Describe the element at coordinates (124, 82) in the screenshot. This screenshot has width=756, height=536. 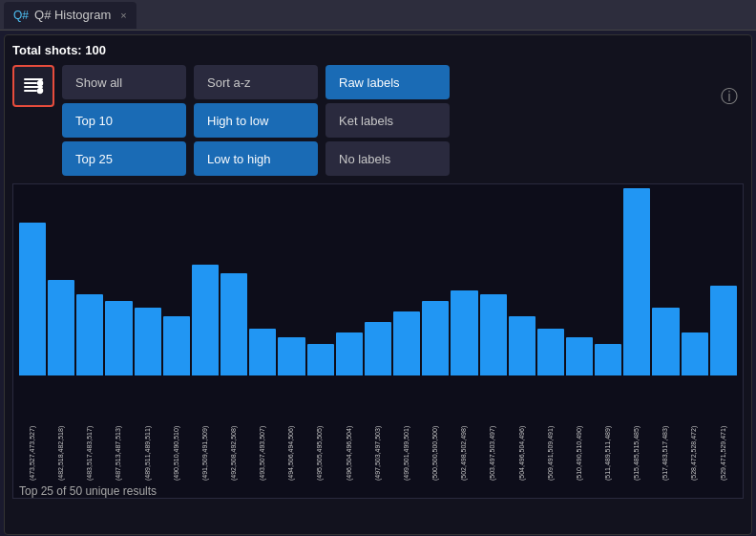
I see `show-all-button: Show all` at that location.